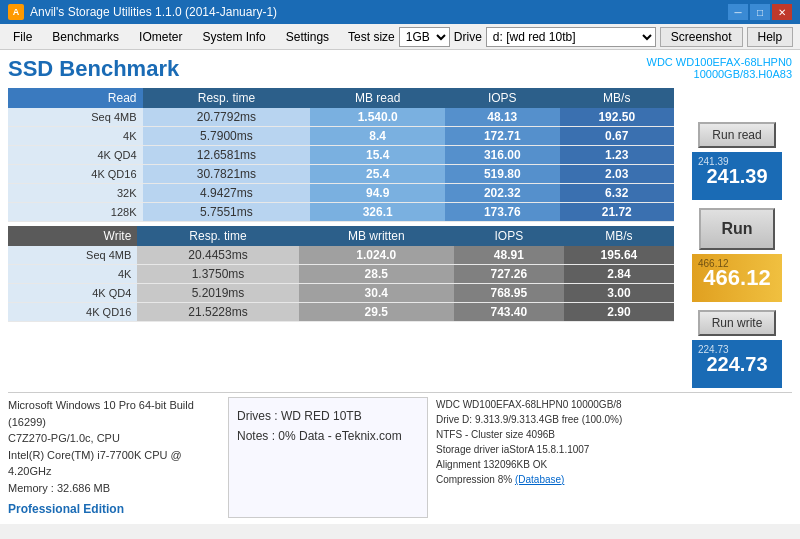 This screenshot has width=800, height=539. What do you see at coordinates (376, 312) in the screenshot?
I see `write-mb: 29.5` at bounding box center [376, 312].